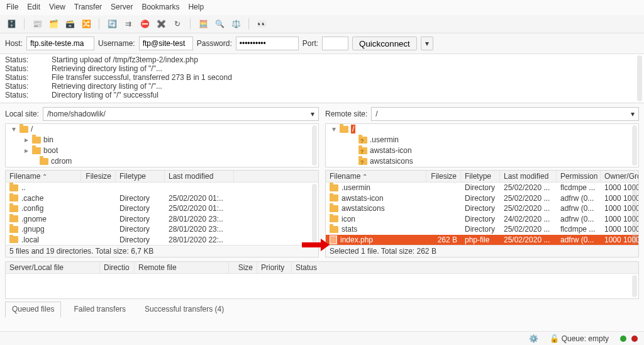 This screenshot has width=644, height=345. Describe the element at coordinates (162, 145) in the screenshot. I see `local-tree: ▾/▸bin▸bootcdrom` at that location.